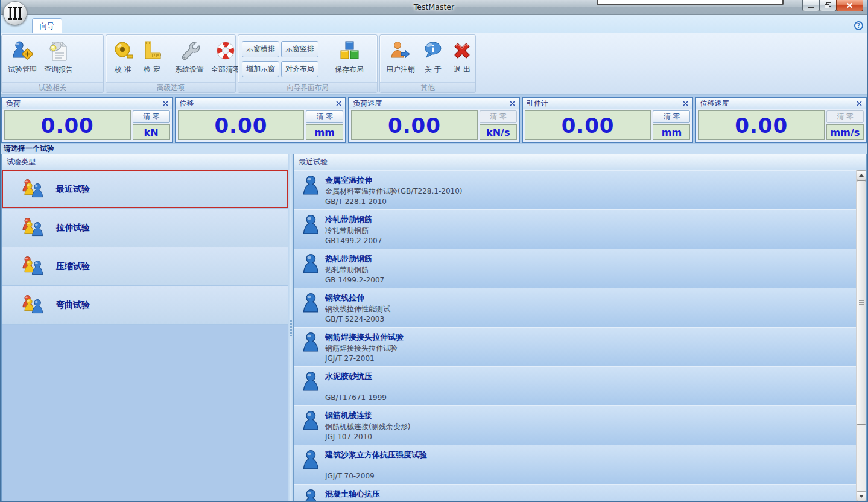  I want to click on query-report-icon, so click(59, 51).